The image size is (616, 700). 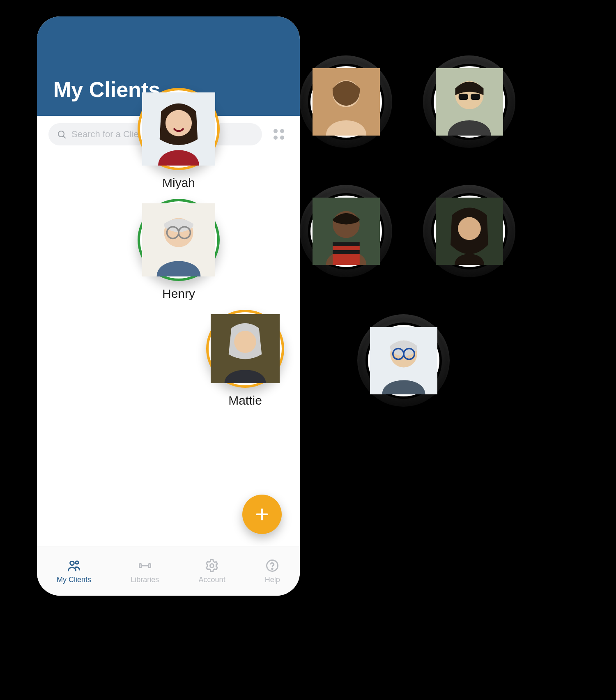 What do you see at coordinates (212, 566) in the screenshot?
I see `gear-icon` at bounding box center [212, 566].